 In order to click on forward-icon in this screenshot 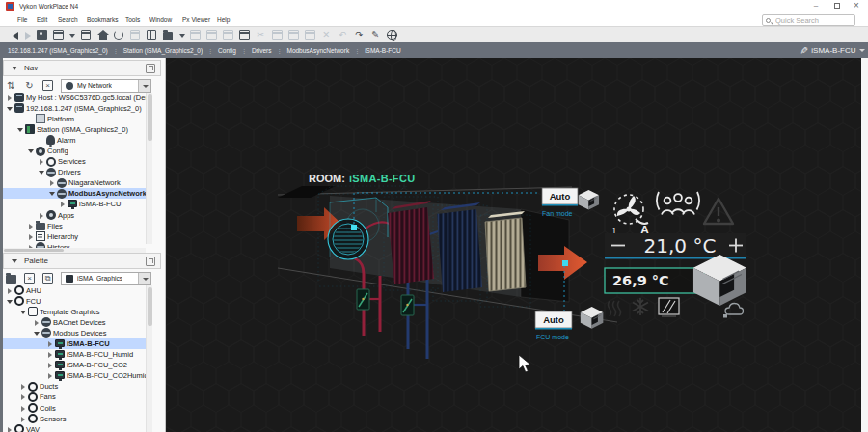, I will do `click(28, 36)`.